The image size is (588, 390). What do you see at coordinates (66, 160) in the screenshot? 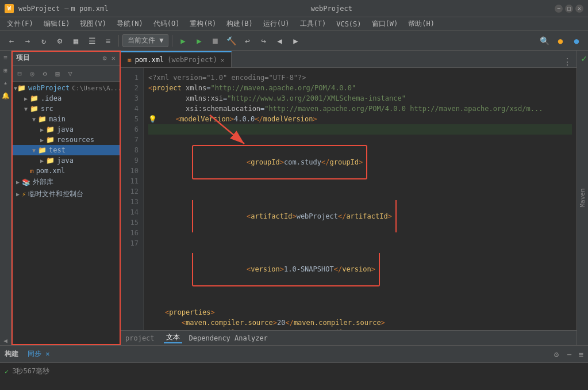
I see `tree-item-java2: ▶ 📁 java` at bounding box center [66, 160].